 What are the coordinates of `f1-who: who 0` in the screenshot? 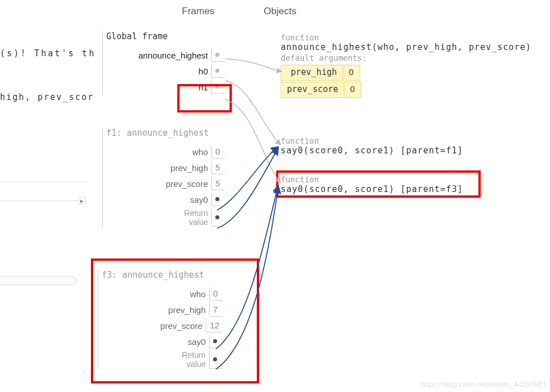 It's located at (164, 152).